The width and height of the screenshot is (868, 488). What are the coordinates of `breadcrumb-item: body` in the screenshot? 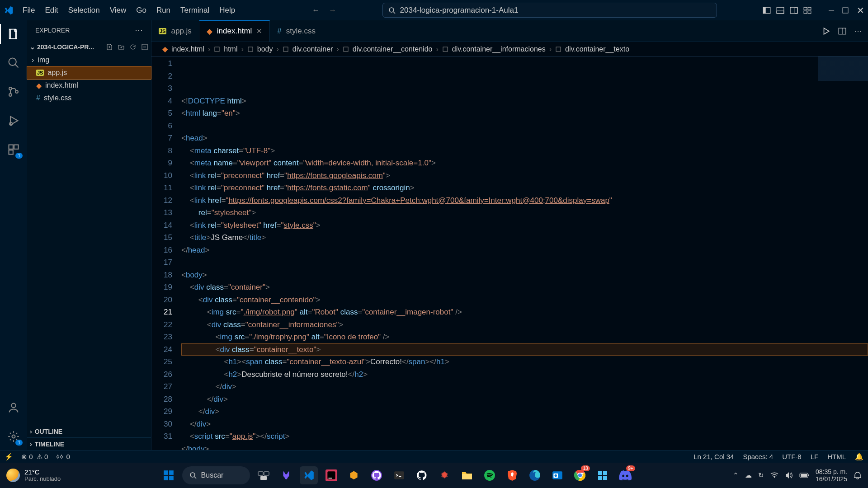 It's located at (265, 49).